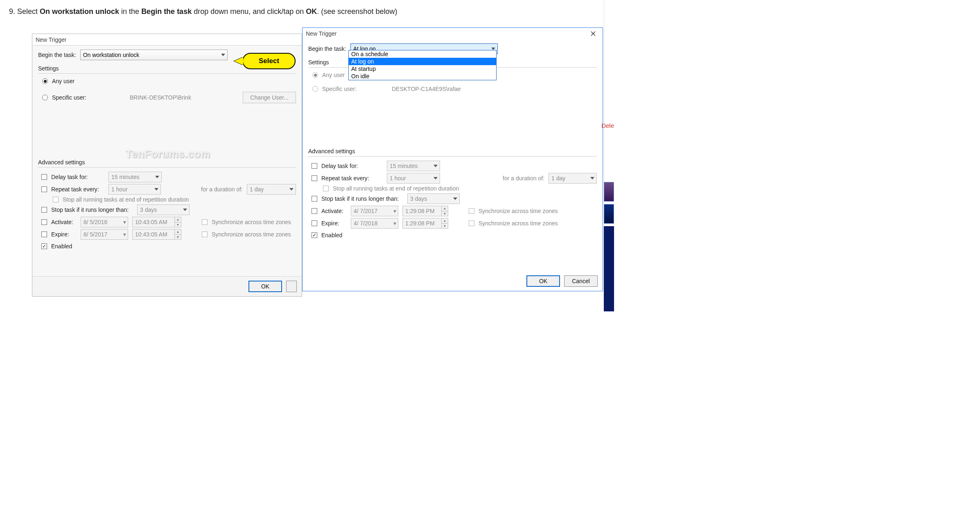 This screenshot has height=531, width=980. Describe the element at coordinates (70, 98) in the screenshot. I see `specific-user-label: Specific user:` at that location.